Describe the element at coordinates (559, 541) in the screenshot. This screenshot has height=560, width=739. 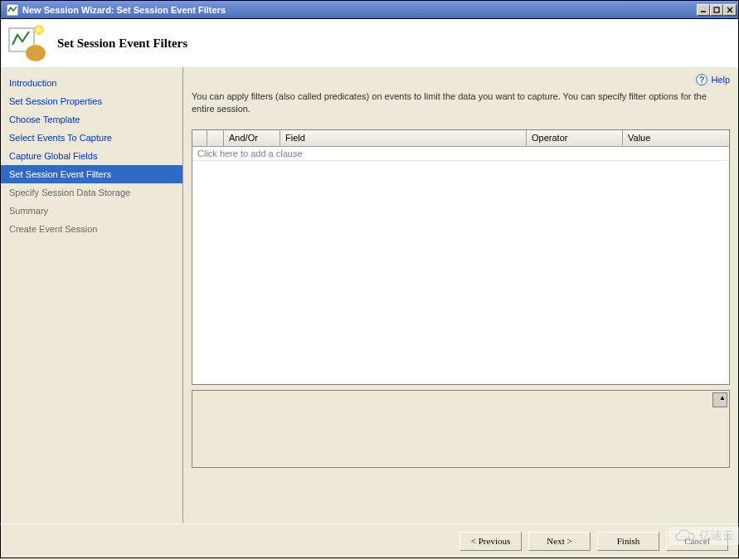
I see `next-button: Next >` at that location.